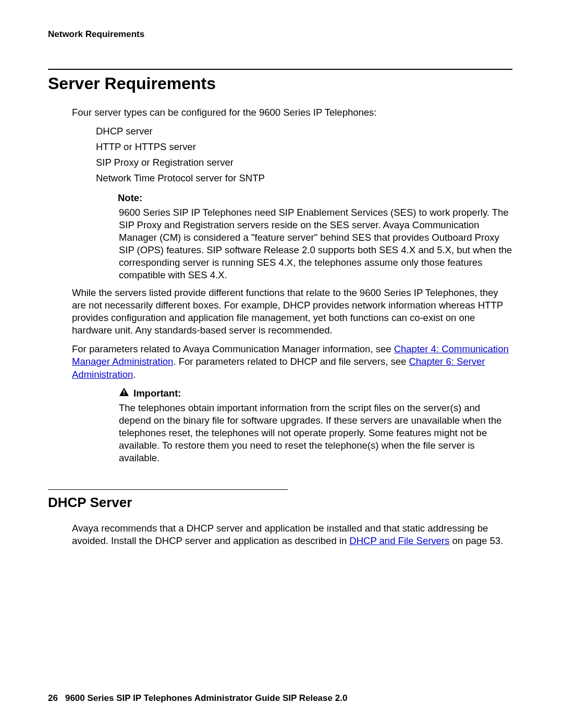  What do you see at coordinates (280, 503) in the screenshot?
I see `heading-dhcp-server: DHCP Server` at bounding box center [280, 503].